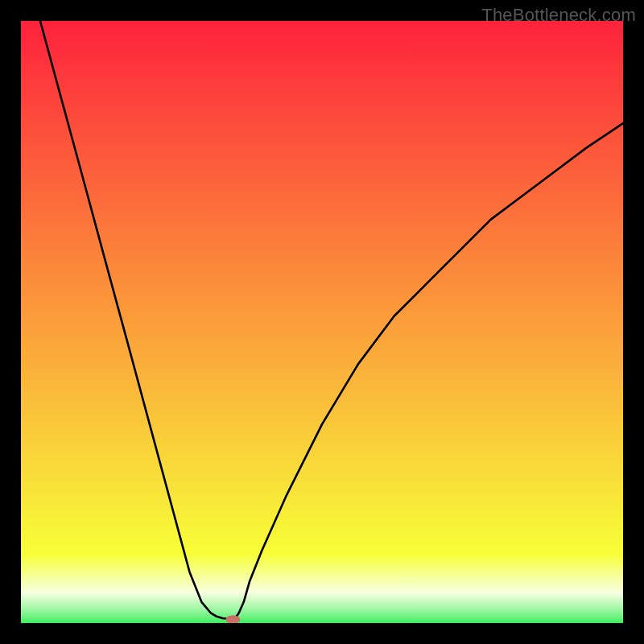 The height and width of the screenshot is (644, 644). I want to click on watermark-text: TheBottleneck.com, so click(559, 15).